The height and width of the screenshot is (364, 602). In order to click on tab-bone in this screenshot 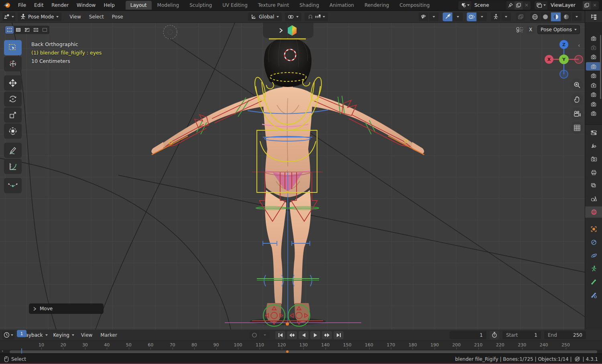, I will do `click(594, 282)`.